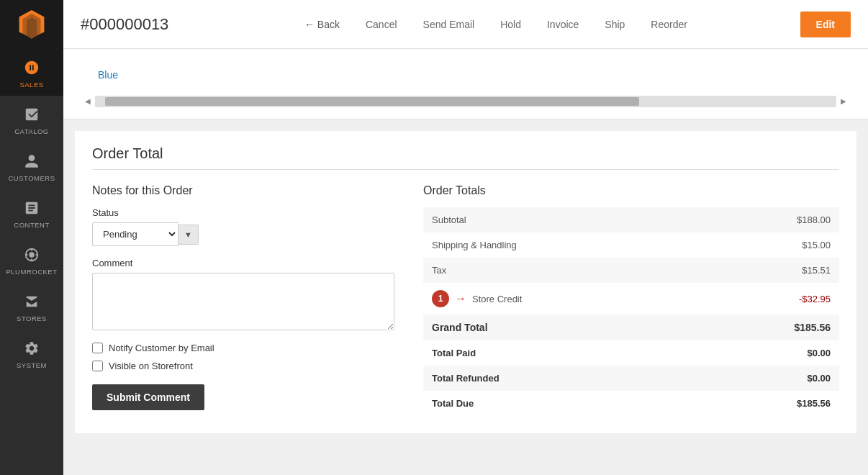 The image size is (868, 475). Describe the element at coordinates (631, 353) in the screenshot. I see `totals-row: Total Paid$0.00` at that location.